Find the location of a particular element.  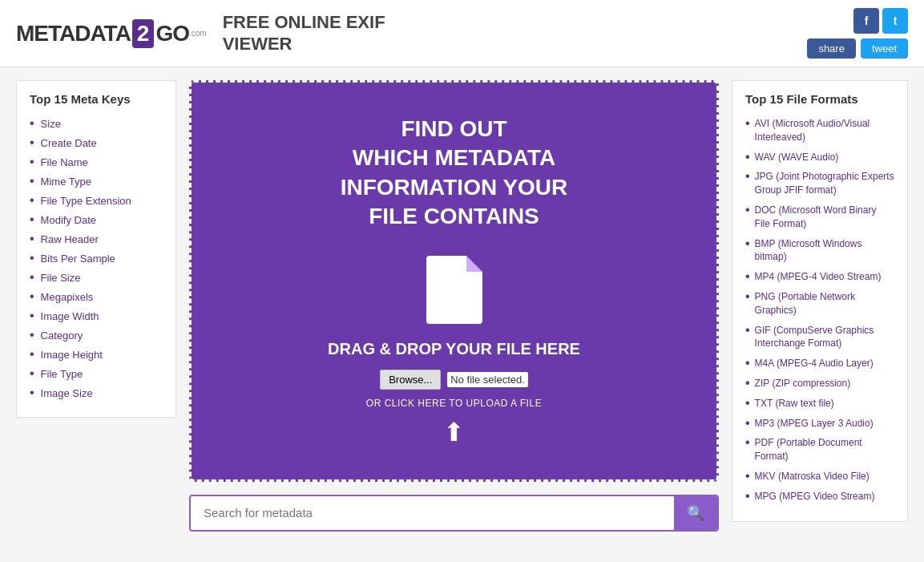

list-item: • MKV (Matroska Video File) is located at coordinates (820, 476).